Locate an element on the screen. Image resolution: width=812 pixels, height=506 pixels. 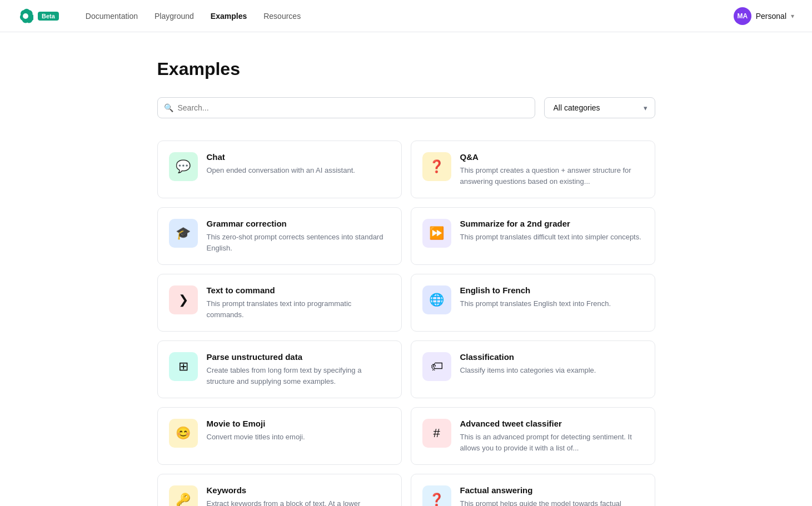
card-text-classification: Classification Classify items into categ… is located at coordinates (552, 364).